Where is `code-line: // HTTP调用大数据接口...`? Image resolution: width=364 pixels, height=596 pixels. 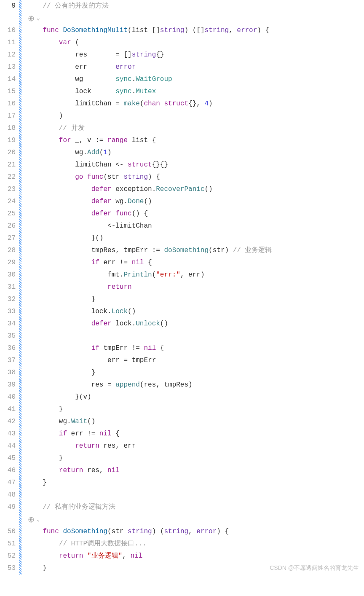 code-line: // HTTP调用大数据接口... is located at coordinates (195, 544).